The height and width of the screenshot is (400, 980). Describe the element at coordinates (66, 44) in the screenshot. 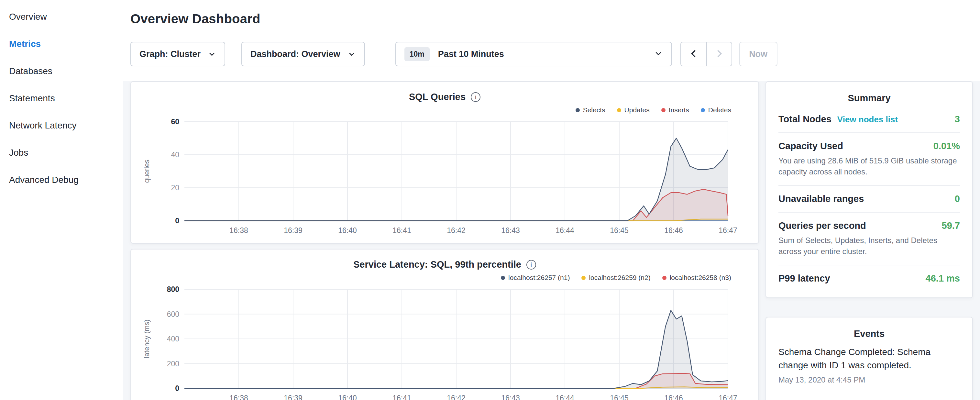

I see `sidebar-item-metrics: Metrics` at that location.